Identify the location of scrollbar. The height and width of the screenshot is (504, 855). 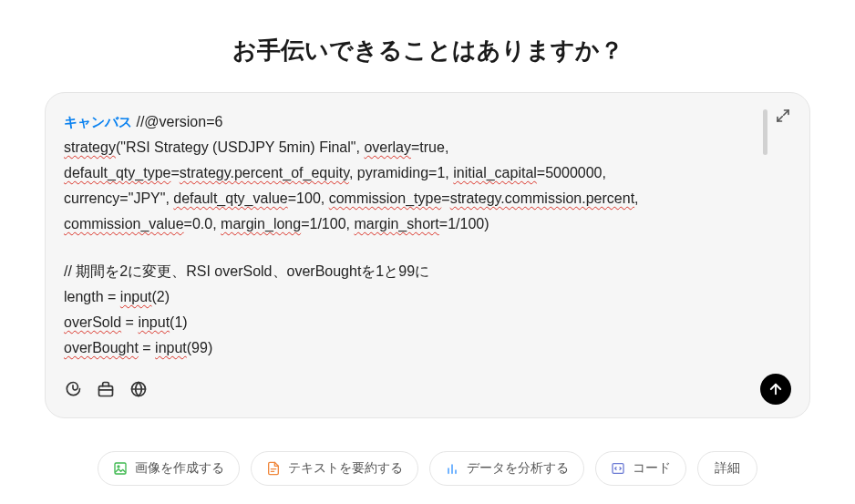
(766, 132).